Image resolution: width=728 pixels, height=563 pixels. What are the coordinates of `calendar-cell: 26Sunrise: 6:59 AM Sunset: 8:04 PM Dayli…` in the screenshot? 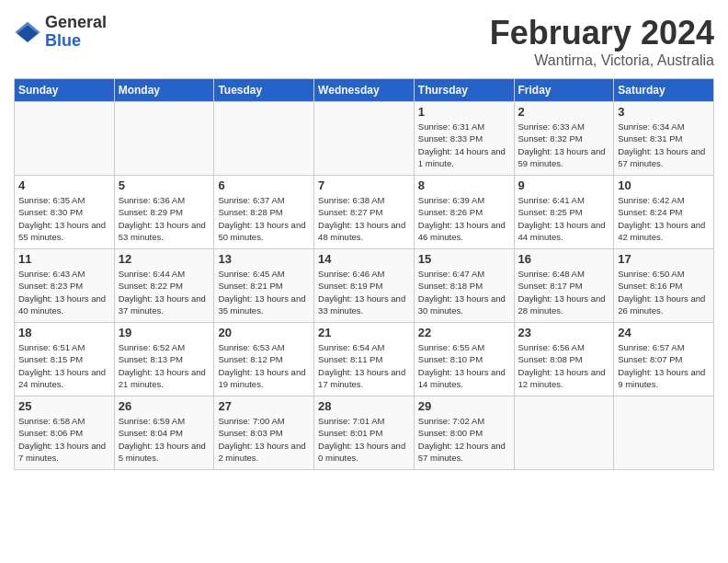 It's located at (164, 433).